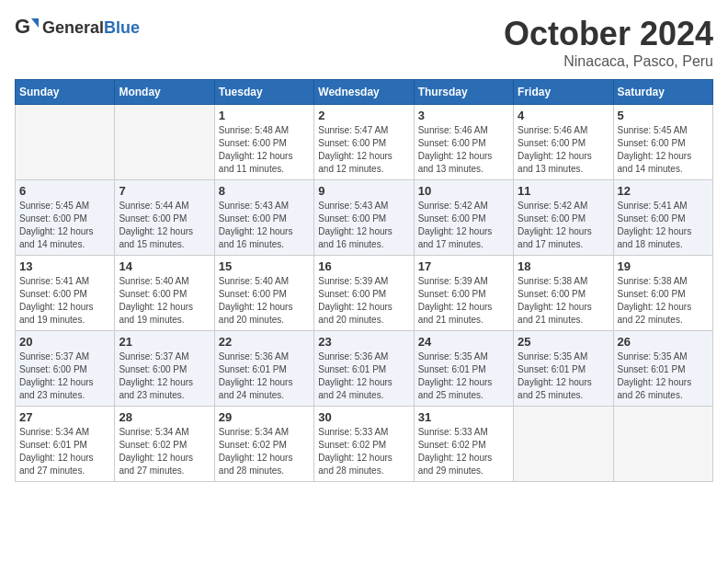 Image resolution: width=728 pixels, height=563 pixels. I want to click on day-number: 26, so click(664, 342).